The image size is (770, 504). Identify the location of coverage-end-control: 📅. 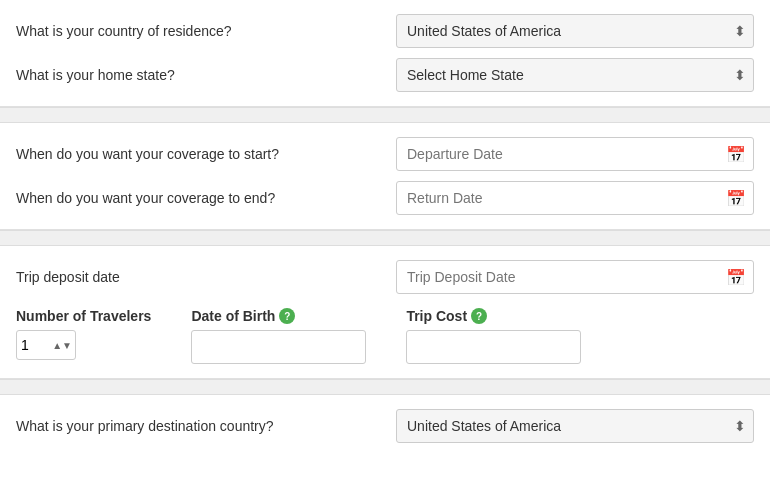
(575, 198).